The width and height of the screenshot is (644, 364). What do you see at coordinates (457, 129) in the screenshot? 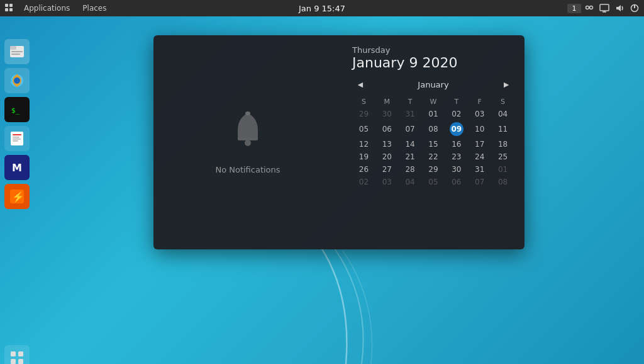
I see `today-indicator: 09` at bounding box center [457, 129].